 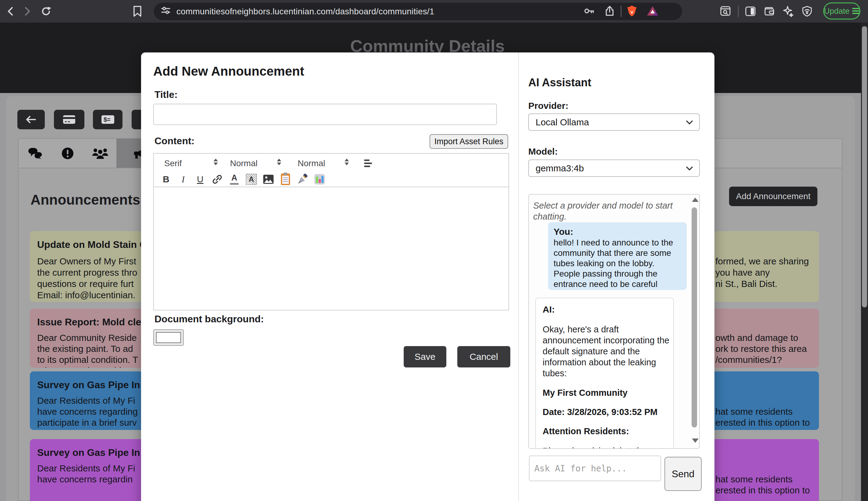 What do you see at coordinates (543, 151) in the screenshot?
I see `model-label: Model:` at bounding box center [543, 151].